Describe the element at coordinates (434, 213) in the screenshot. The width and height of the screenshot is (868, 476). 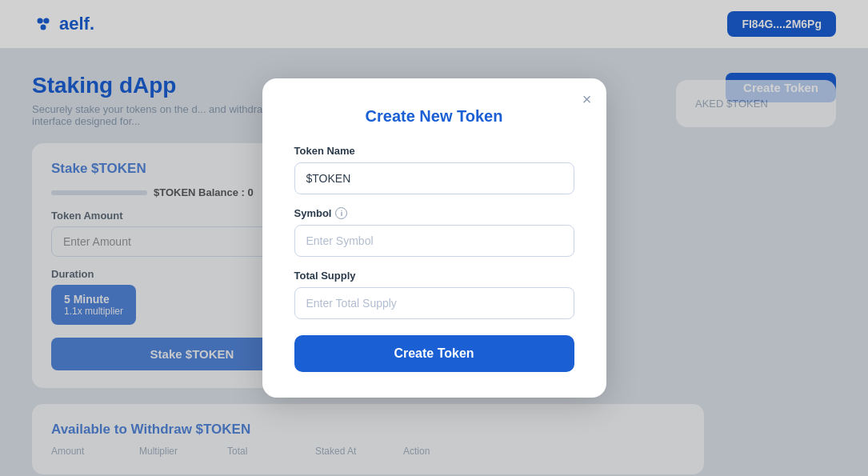
I see `symbol-label: Symbol i` at that location.